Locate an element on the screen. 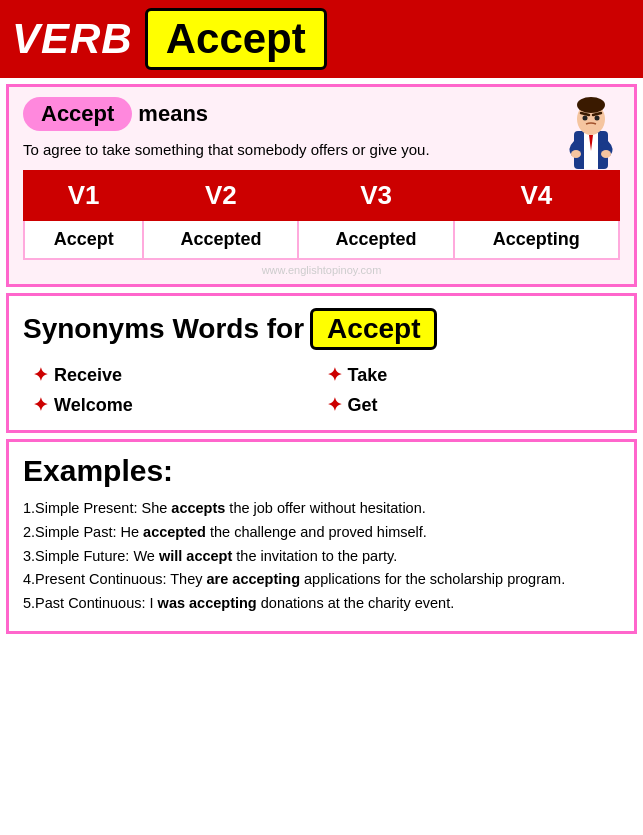 Image resolution: width=643 pixels, height=835 pixels. definition-text: To agree to take something that somebody… is located at coordinates (268, 150).